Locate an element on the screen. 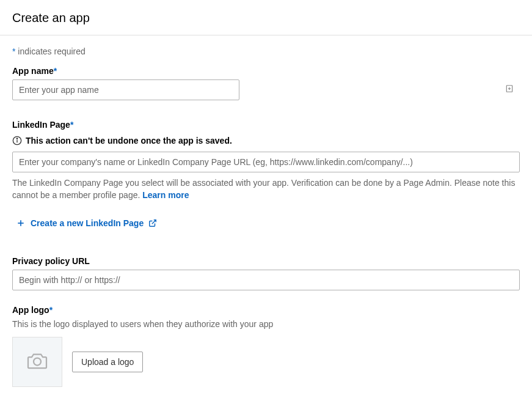 This screenshot has height=420, width=532. camera-icon is located at coordinates (37, 362).